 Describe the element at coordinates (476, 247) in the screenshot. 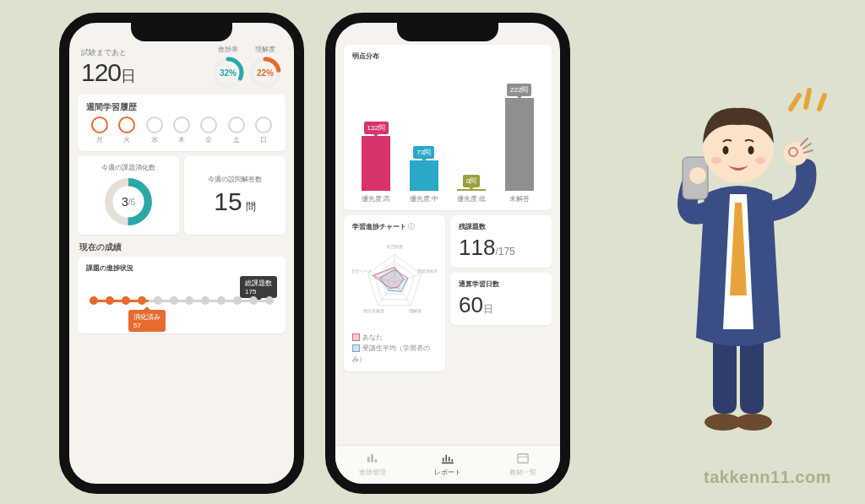

I see `remaining-value: 118` at that location.